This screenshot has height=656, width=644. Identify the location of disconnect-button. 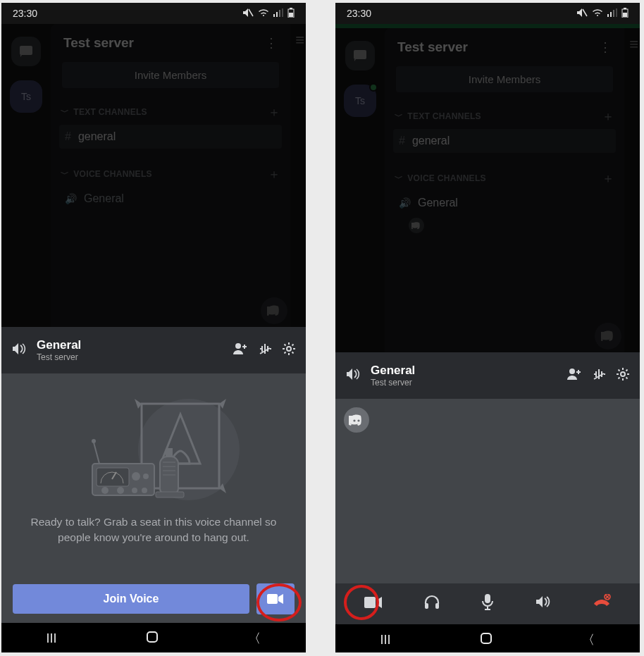
(602, 604).